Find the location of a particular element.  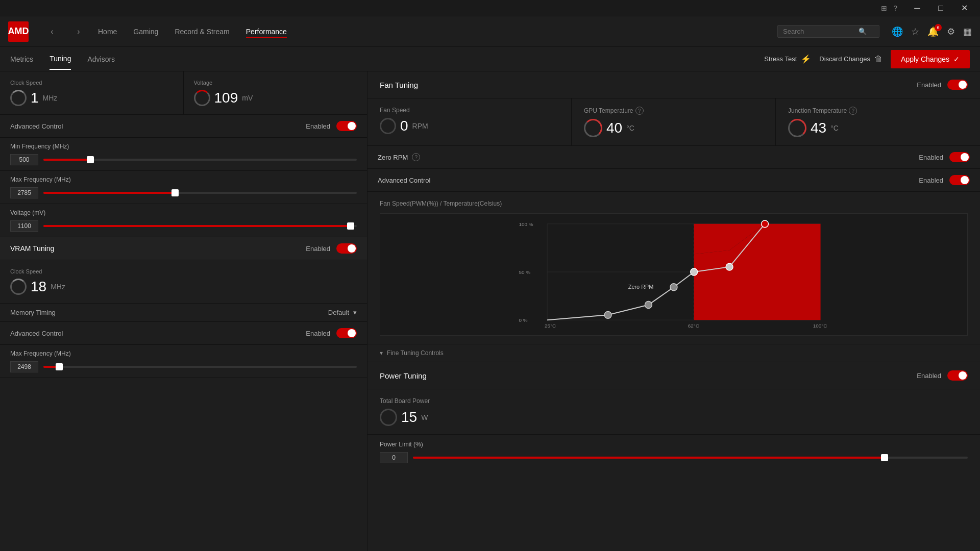

nav-icons: 🌐 ☆ 🔔 6 ⚙ ▦ is located at coordinates (932, 32).